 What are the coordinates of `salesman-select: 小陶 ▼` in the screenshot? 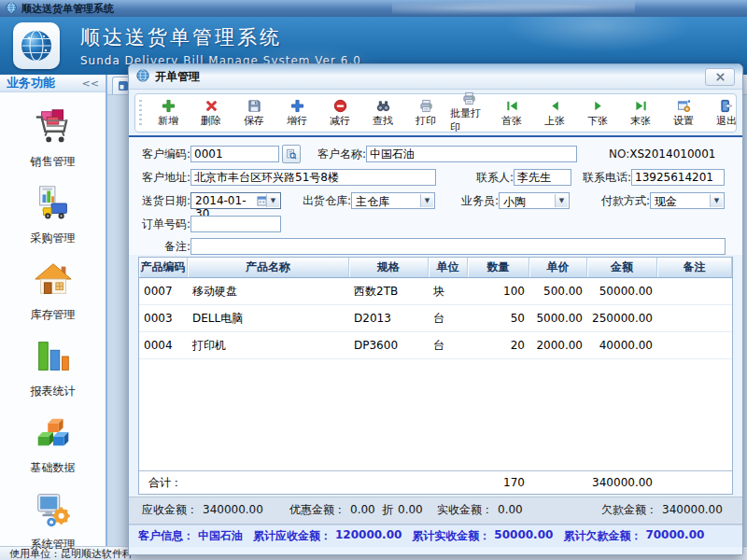 It's located at (534, 201).